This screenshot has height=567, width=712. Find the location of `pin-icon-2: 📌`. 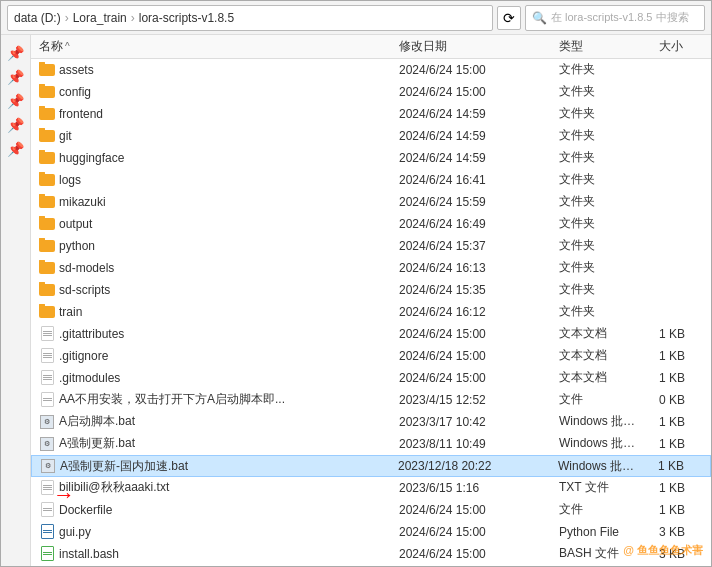

pin-icon-2: 📌 is located at coordinates (16, 77).